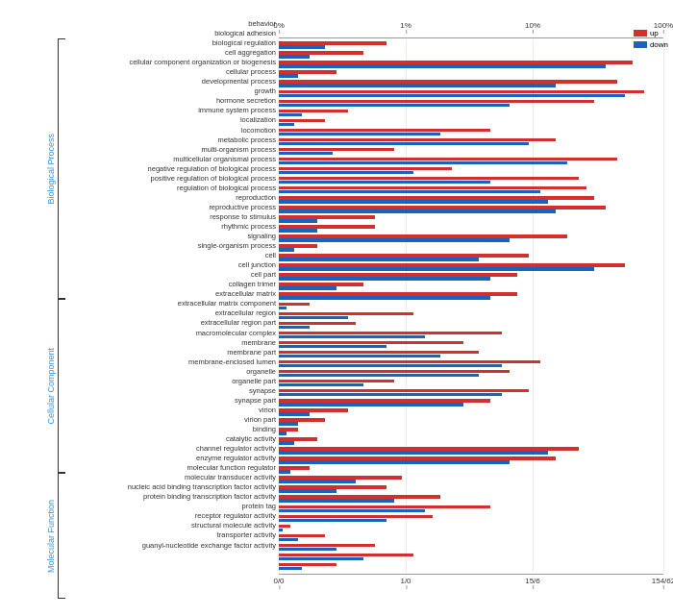  Describe the element at coordinates (173, 256) in the screenshot. I see `row-label: cell` at that location.